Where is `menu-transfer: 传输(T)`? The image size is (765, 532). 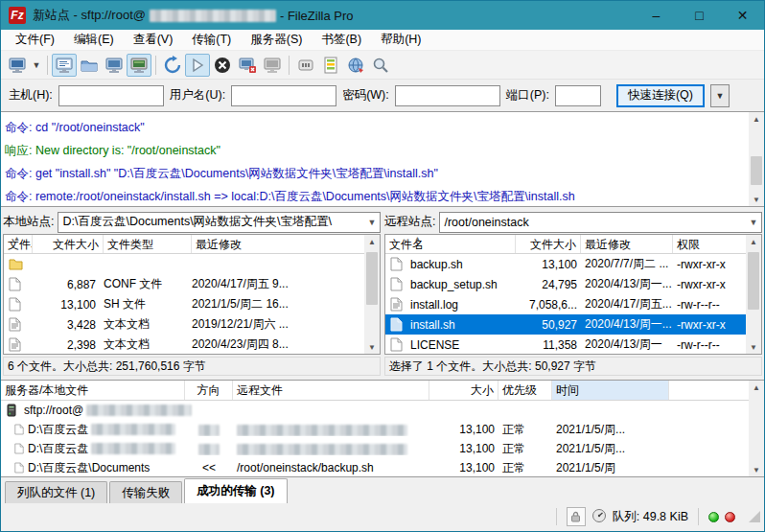 menu-transfer: 传输(T) is located at coordinates (211, 40).